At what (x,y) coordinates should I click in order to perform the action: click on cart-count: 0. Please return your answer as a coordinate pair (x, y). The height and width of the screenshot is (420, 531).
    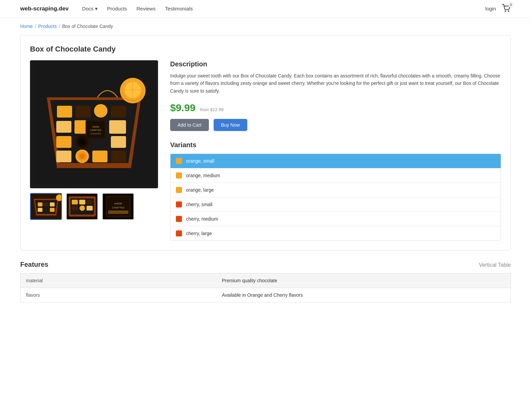
    Looking at the image, I should click on (511, 5).